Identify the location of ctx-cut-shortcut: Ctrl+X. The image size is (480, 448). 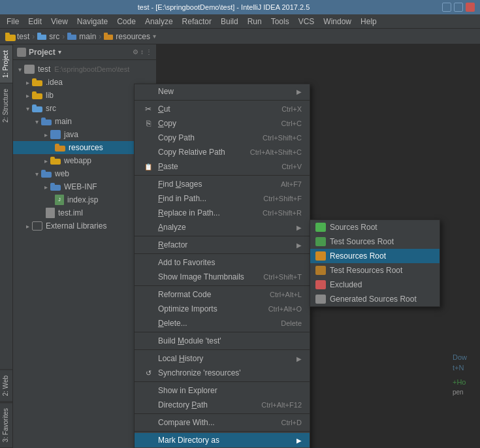
(291, 109).